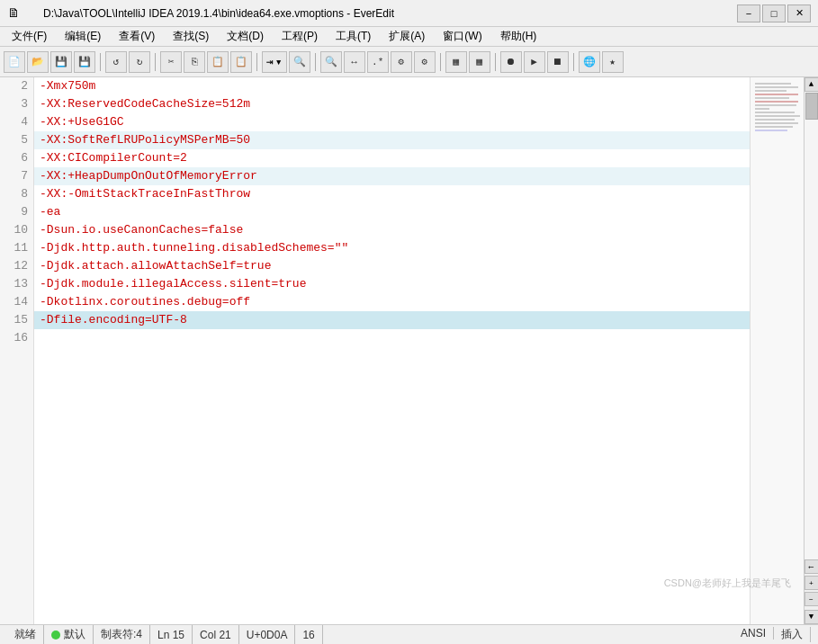 The image size is (818, 644). What do you see at coordinates (774, 13) in the screenshot?
I see `maximize-button: □` at bounding box center [774, 13].